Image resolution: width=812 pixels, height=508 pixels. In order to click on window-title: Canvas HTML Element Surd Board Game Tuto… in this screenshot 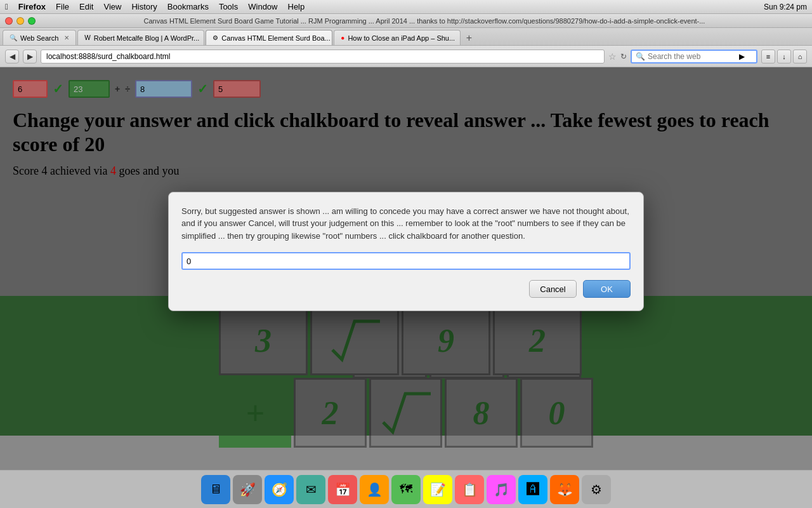, I will do `click(424, 21)`.